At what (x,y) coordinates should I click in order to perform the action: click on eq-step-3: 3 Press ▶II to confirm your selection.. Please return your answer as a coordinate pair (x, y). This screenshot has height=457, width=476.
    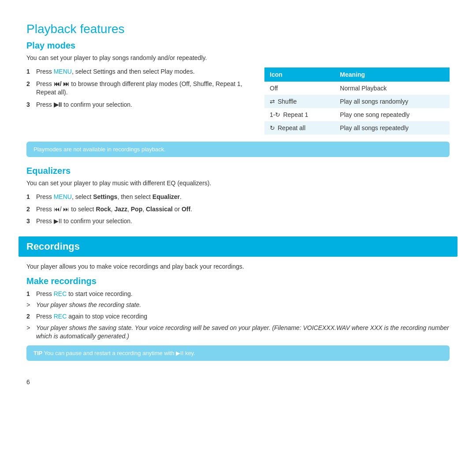
    Looking at the image, I should click on (238, 221).